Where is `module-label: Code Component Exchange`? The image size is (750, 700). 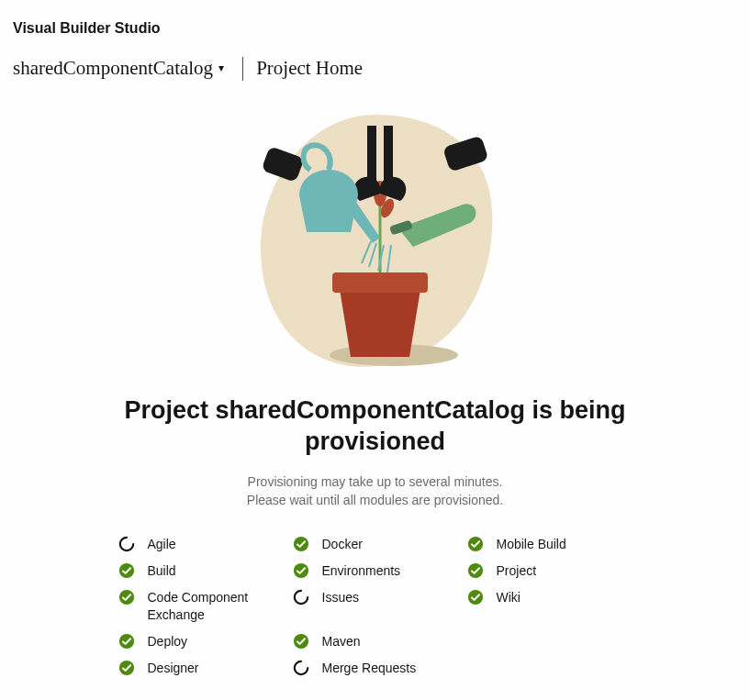 module-label: Code Component Exchange is located at coordinates (216, 606).